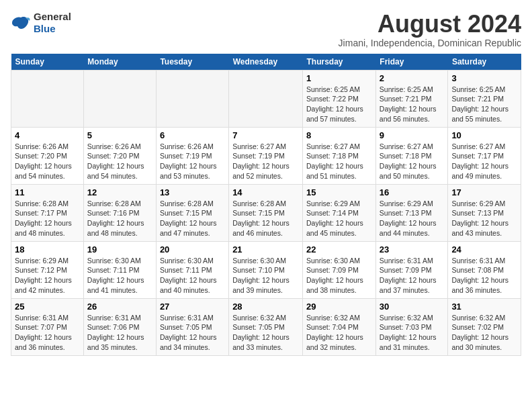 The width and height of the screenshot is (532, 411). Describe the element at coordinates (485, 270) in the screenshot. I see `calendar-cell: 24Sunrise: 6:31 AMSunset: 7:08 PMDayligh…` at that location.